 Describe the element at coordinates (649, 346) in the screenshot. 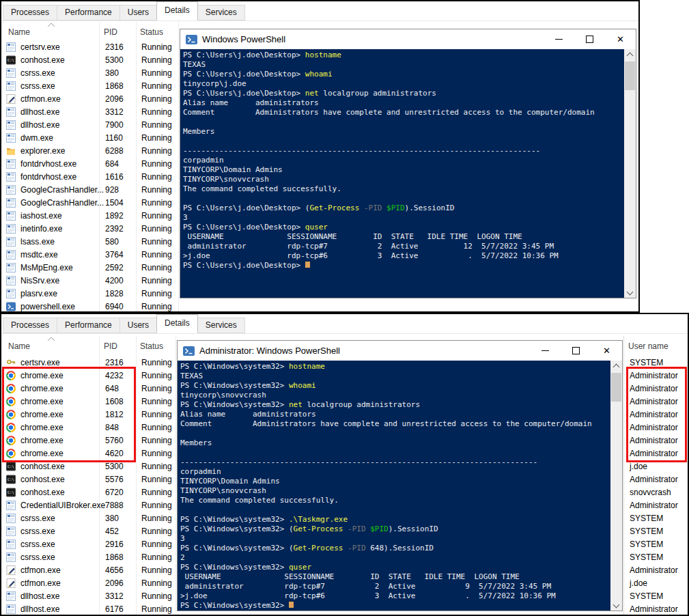

I see `column-header-user: User name` at that location.